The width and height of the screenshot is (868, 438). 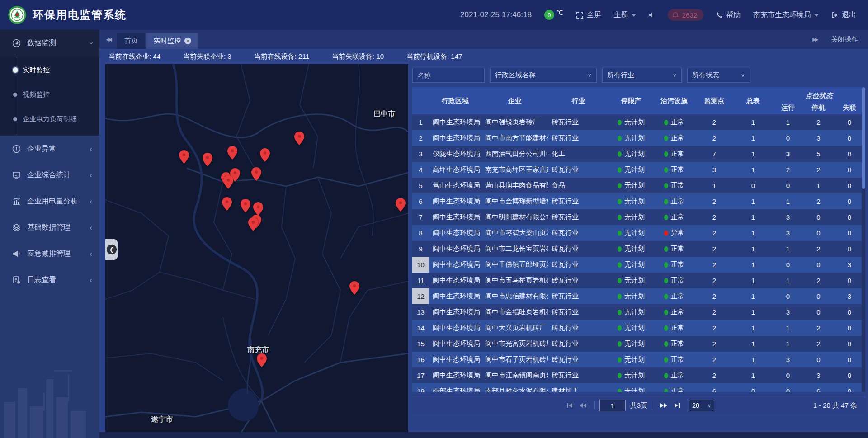 What do you see at coordinates (639, 170) in the screenshot?
I see `table-row: 4高坪生态环境局南充市高坪区王家店建砖瓦行业无计划正常31220` at bounding box center [639, 170].